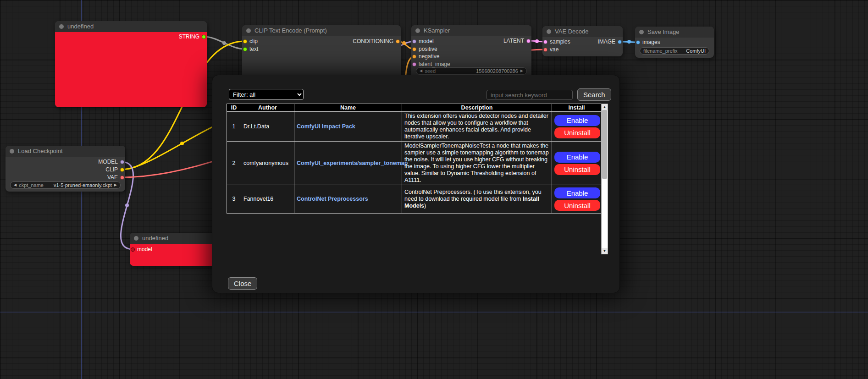 The width and height of the screenshot is (868, 379). I want to click on output-slot-conditioning: CONDITIONING, so click(376, 41).